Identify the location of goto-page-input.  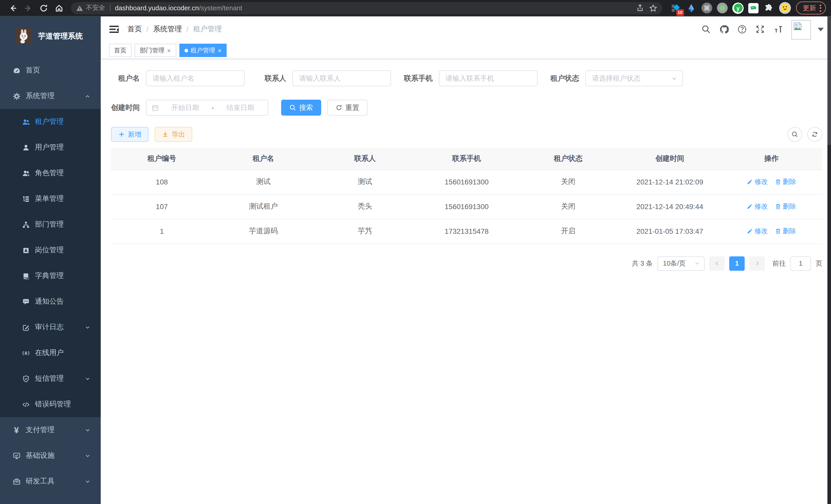
(801, 263).